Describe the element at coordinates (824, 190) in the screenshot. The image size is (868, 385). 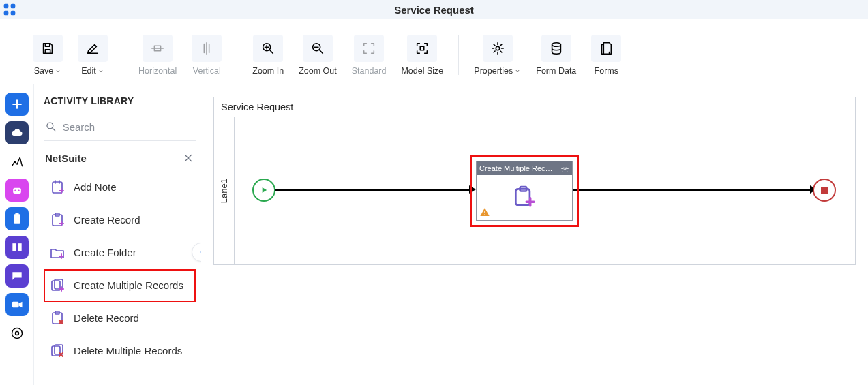
I see `stop-icon` at that location.